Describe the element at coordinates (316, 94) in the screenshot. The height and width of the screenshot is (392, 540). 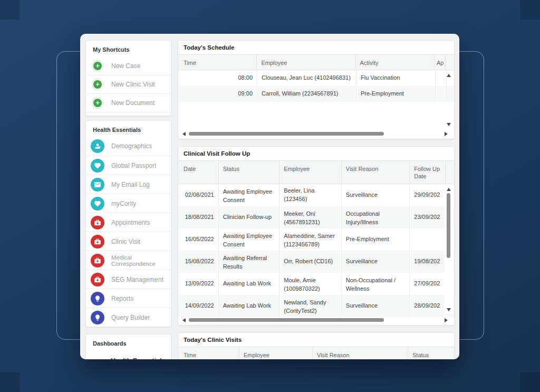
I see `schedule-row: 09:00 Carroll, William (2234567891) Pre-…` at that location.